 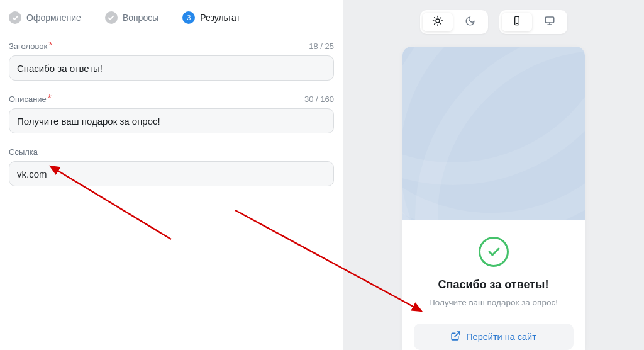 I want to click on char-counter: 30 / 160, so click(x=319, y=99).